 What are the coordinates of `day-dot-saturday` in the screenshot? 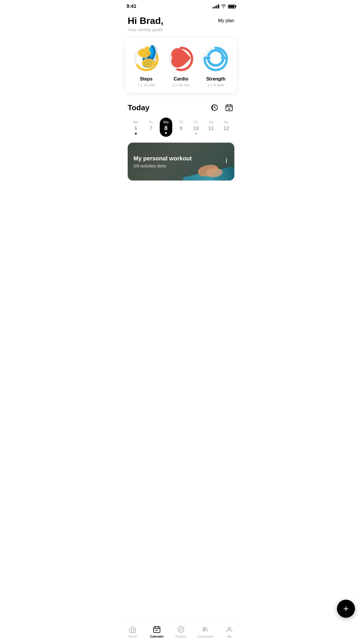 It's located at (211, 134).